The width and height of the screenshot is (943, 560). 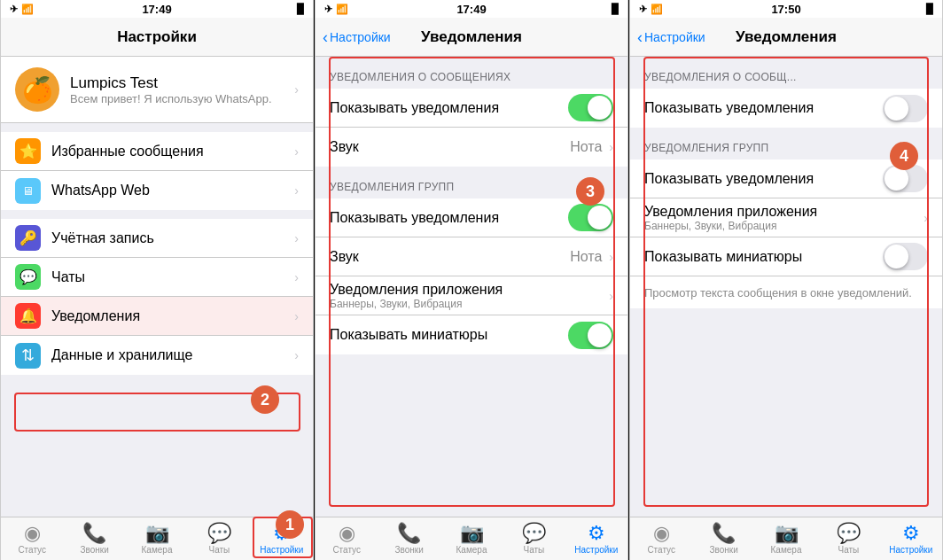 What do you see at coordinates (786, 292) in the screenshot?
I see `note-row-3: Просмотр текста сообщения в окне уведомл…` at bounding box center [786, 292].